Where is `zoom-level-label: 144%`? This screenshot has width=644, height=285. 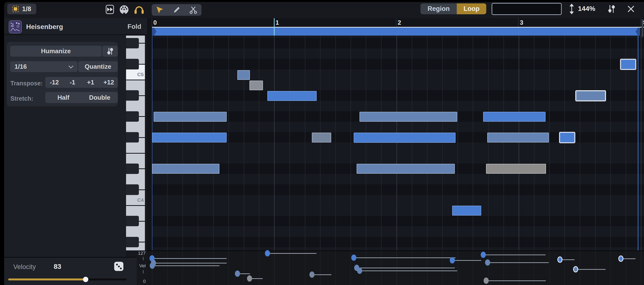 zoom-level-label: 144% is located at coordinates (590, 8).